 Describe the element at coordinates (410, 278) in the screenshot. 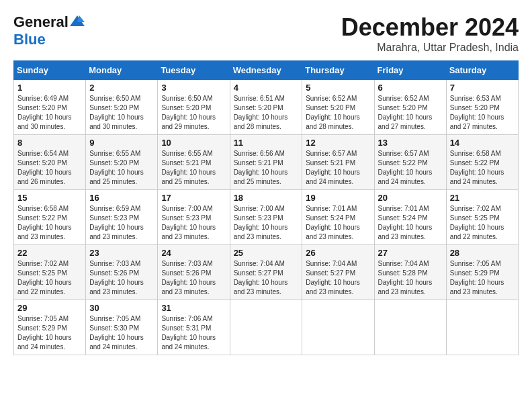

I see `day-info: Sunrise: 7:04 AM Sunset: 5:28 PM Dayligh…` at that location.